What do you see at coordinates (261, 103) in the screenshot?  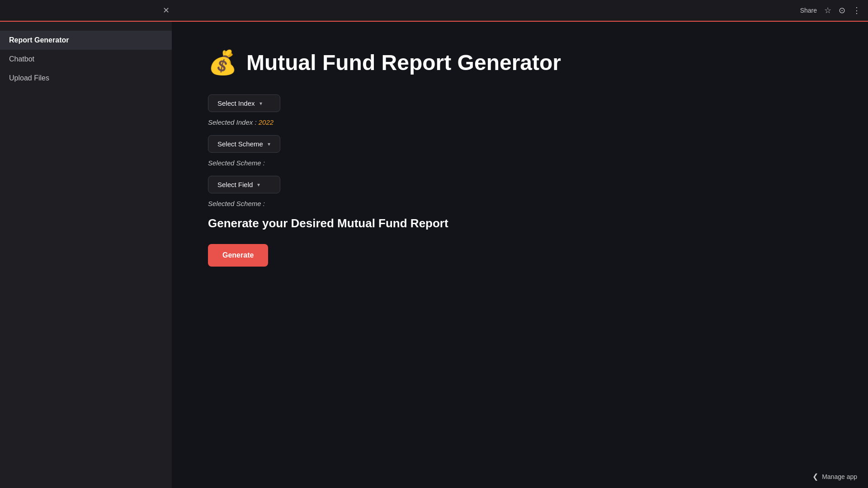 I see `select-index-chevron-icon: ▾` at bounding box center [261, 103].